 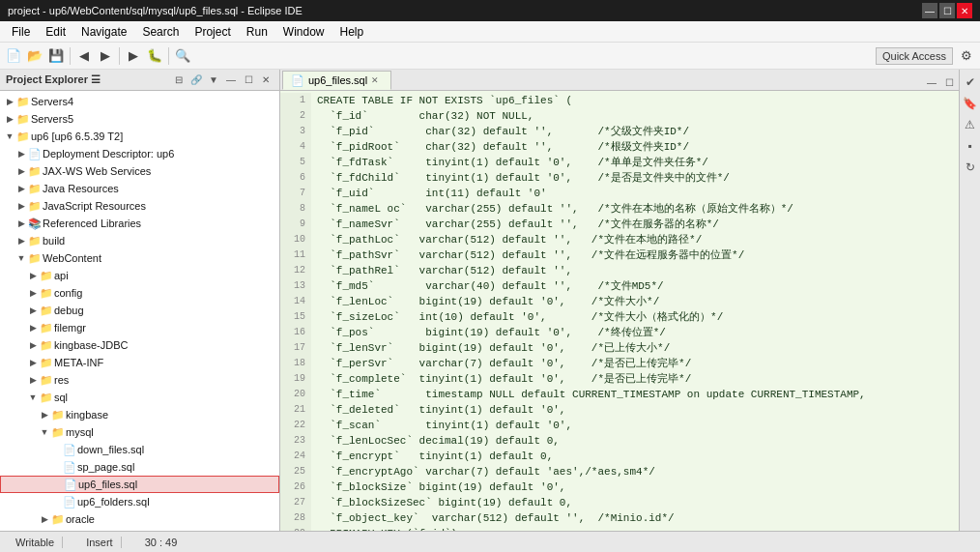 What do you see at coordinates (35, 56) in the screenshot?
I see `toolbar-open: 📂` at bounding box center [35, 56].